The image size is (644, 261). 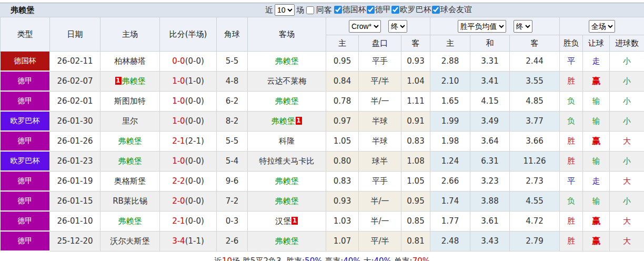 I want to click on corner-cell: 4-8, so click(x=233, y=81).